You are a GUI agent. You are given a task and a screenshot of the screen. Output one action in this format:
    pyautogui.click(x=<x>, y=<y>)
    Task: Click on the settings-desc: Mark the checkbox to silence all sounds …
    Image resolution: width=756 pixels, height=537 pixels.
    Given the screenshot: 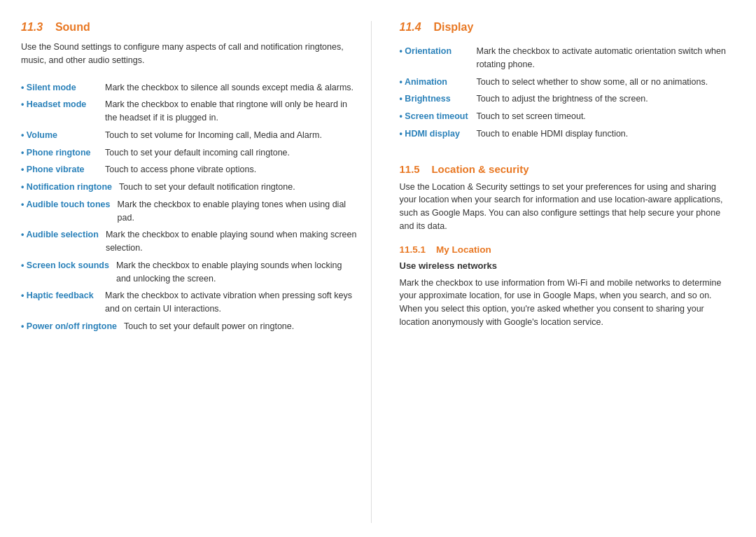 What is the action you would take?
    pyautogui.click(x=230, y=88)
    